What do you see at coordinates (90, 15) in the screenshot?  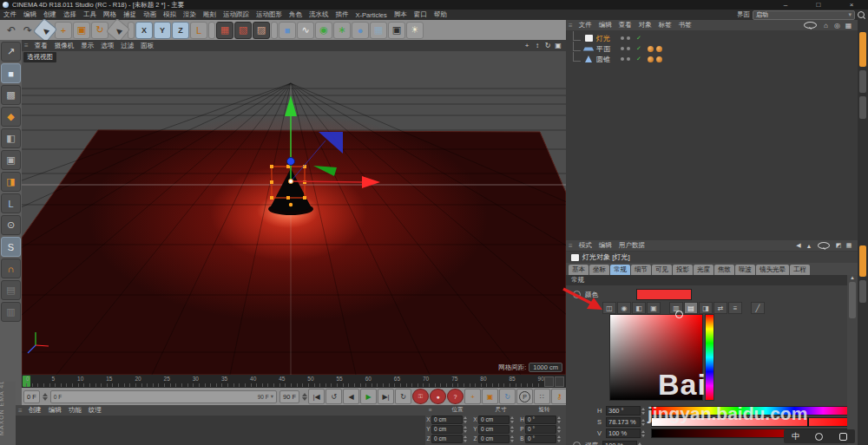 I see `menu-item: 工具` at bounding box center [90, 15].